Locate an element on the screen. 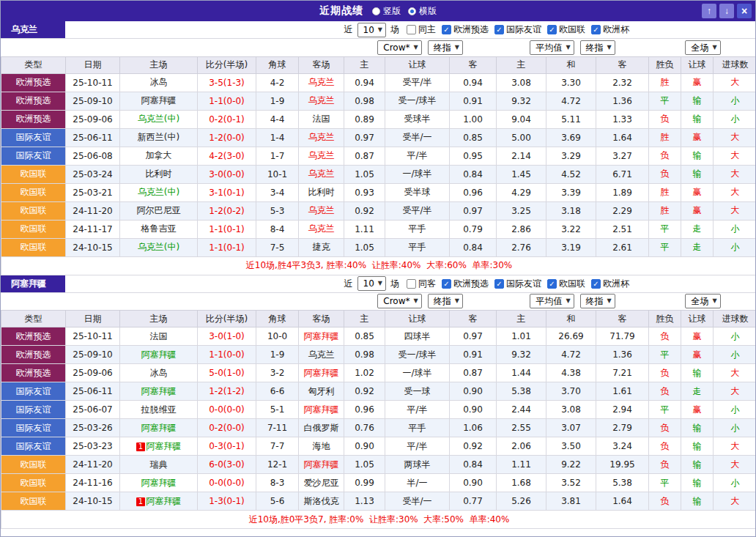 This screenshot has height=537, width=756. column-header: 客 is located at coordinates (623, 319).